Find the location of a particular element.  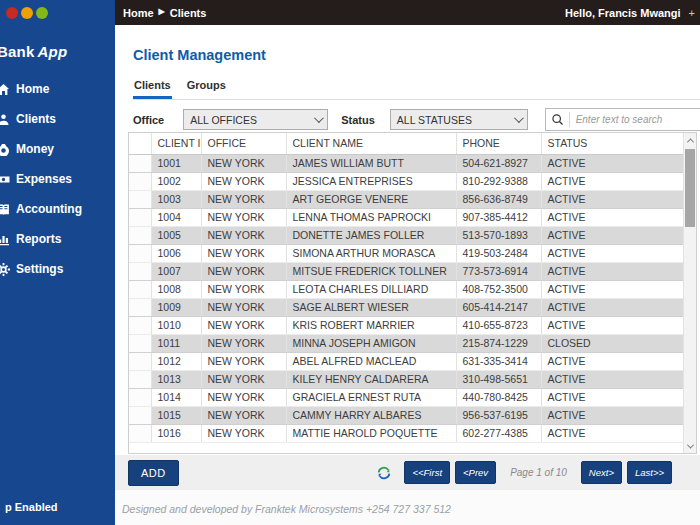

cell-client-name: LENNA THOMAS PAPROCKI is located at coordinates (371, 217).